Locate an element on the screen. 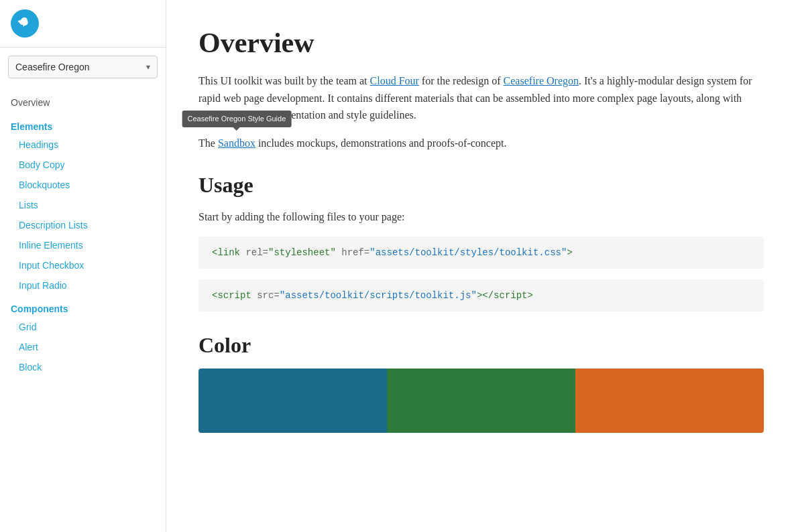  sidebar-item-overview: Overview is located at coordinates (83, 103).